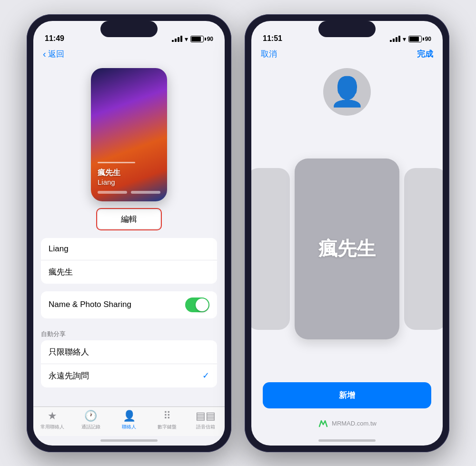  Describe the element at coordinates (206, 416) in the screenshot. I see `voicemail-icon: ▤▤` at that location.